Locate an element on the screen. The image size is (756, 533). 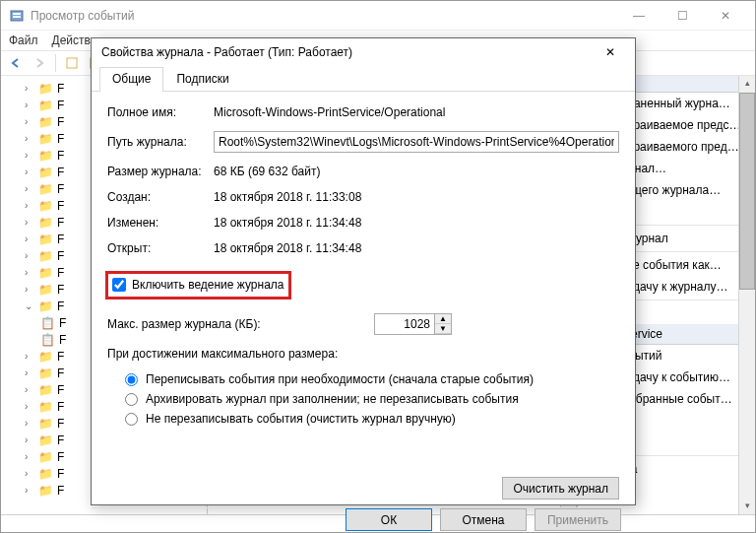
tab-subscriptions: Подписки is located at coordinates (203, 79).